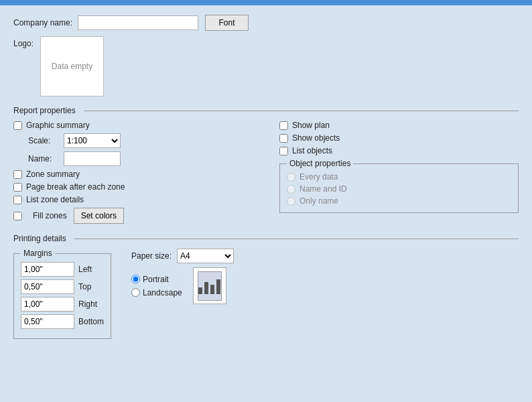 Image resolution: width=532 pixels, height=402 pixels. Describe the element at coordinates (40, 239) in the screenshot. I see `printing-details-label: Printing details` at that location.